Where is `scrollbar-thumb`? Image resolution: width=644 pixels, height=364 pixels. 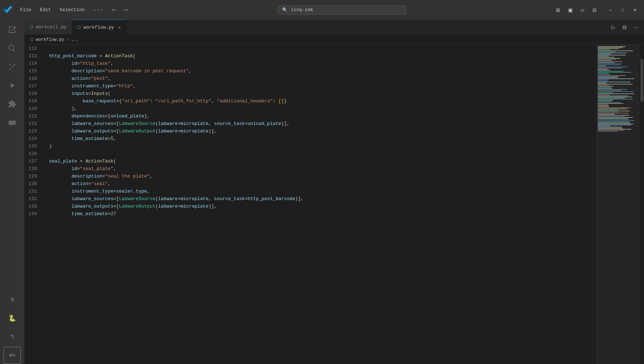
scrollbar-thumb is located at coordinates (642, 81).